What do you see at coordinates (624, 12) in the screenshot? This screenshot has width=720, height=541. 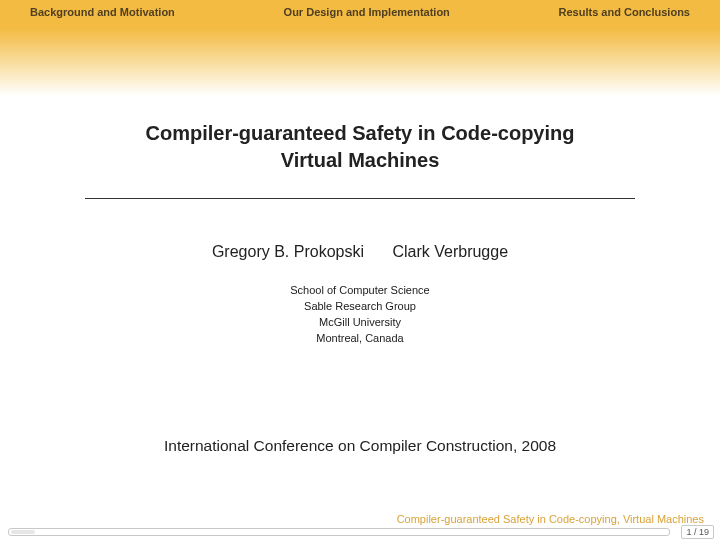 I see `nav-item-results: Results and Conclusions` at bounding box center [624, 12].